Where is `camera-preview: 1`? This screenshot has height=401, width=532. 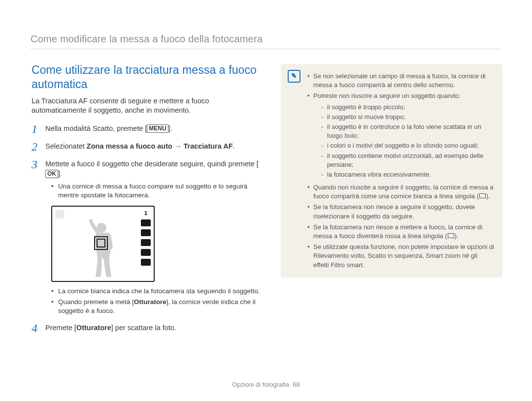 camera-preview: 1 is located at coordinates (103, 244).